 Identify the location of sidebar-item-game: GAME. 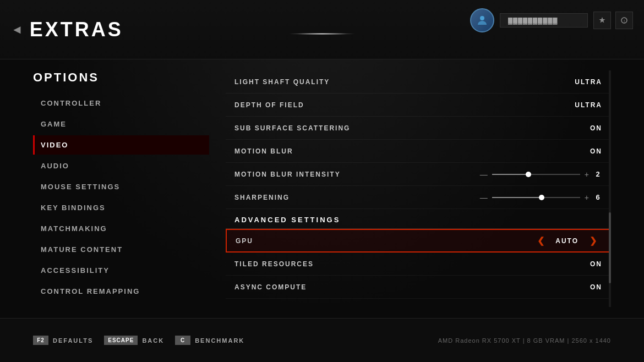
(121, 124).